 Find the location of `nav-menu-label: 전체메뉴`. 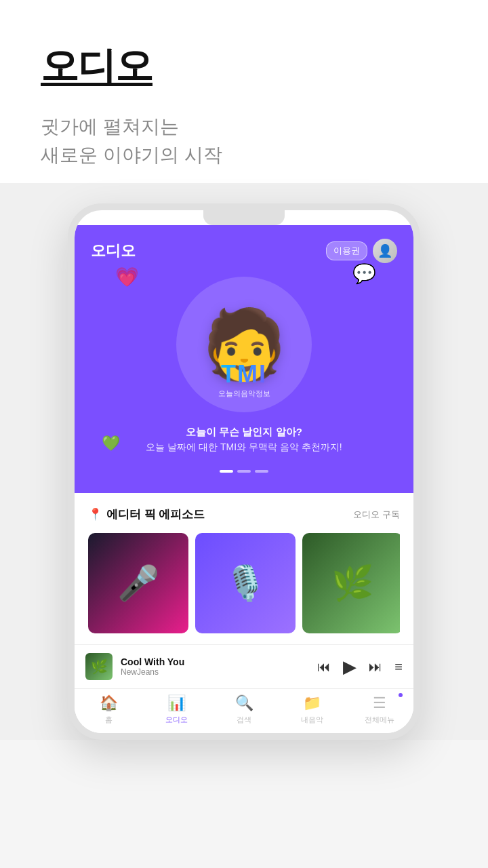

nav-menu-label: 전체메뉴 is located at coordinates (380, 720).